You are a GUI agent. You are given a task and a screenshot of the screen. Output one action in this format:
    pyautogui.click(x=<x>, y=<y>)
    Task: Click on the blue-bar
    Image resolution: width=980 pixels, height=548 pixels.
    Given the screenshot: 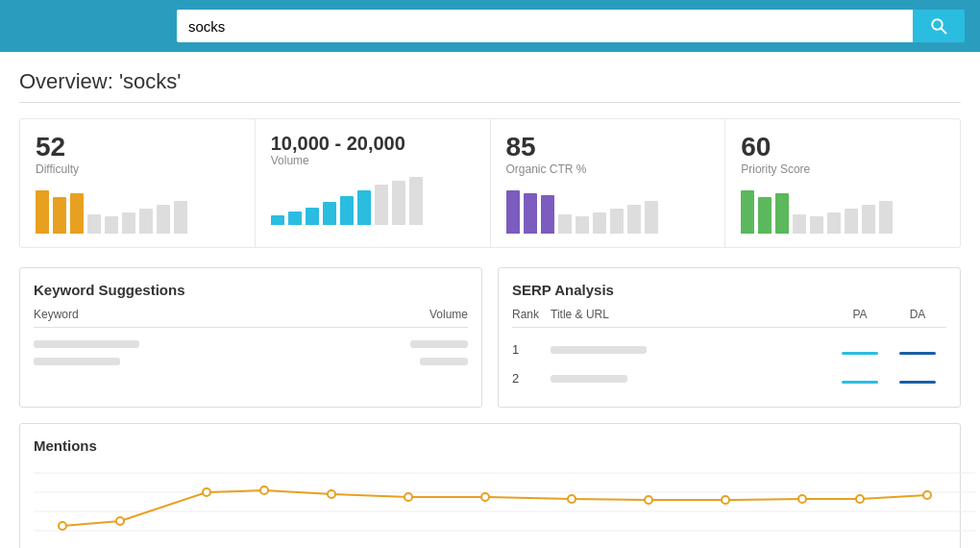 What is the action you would take?
    pyautogui.click(x=918, y=354)
    